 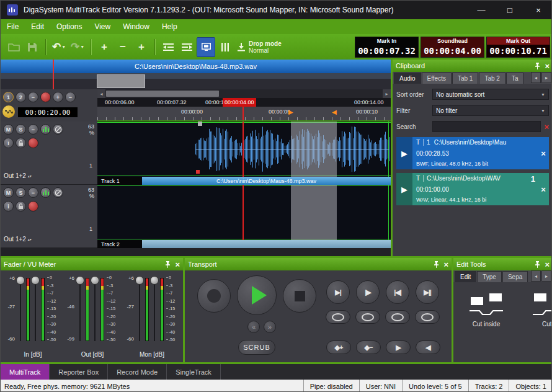 What do you see at coordinates (491, 94) in the screenshot?
I see `sort-order-select: No automatic sort ▼` at bounding box center [491, 94].